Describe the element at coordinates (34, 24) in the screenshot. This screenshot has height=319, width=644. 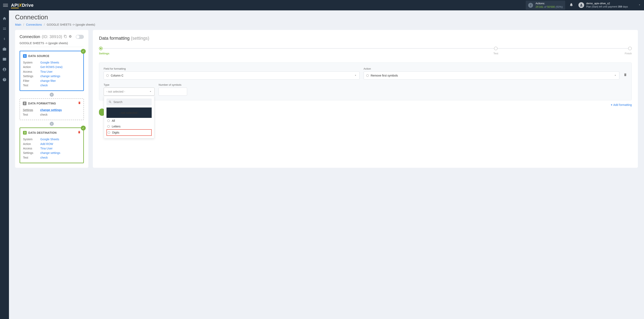
I see `breadcrumb-connections: Connections` at that location.